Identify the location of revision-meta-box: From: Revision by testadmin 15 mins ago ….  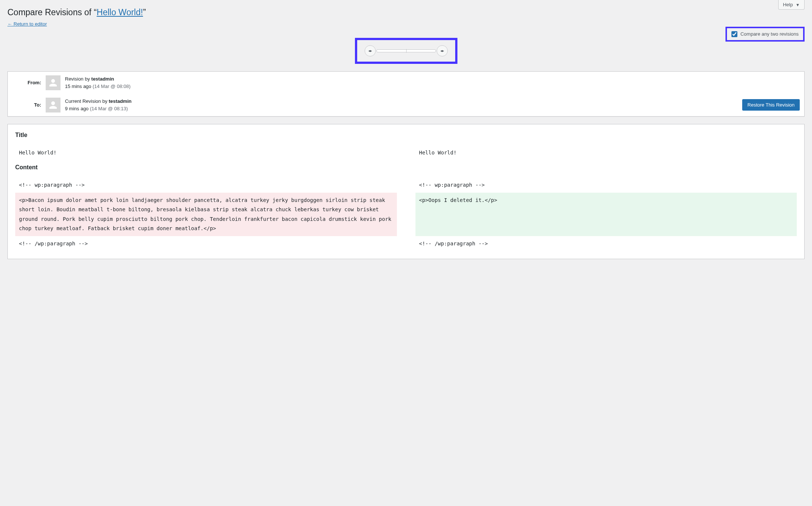
(406, 94).